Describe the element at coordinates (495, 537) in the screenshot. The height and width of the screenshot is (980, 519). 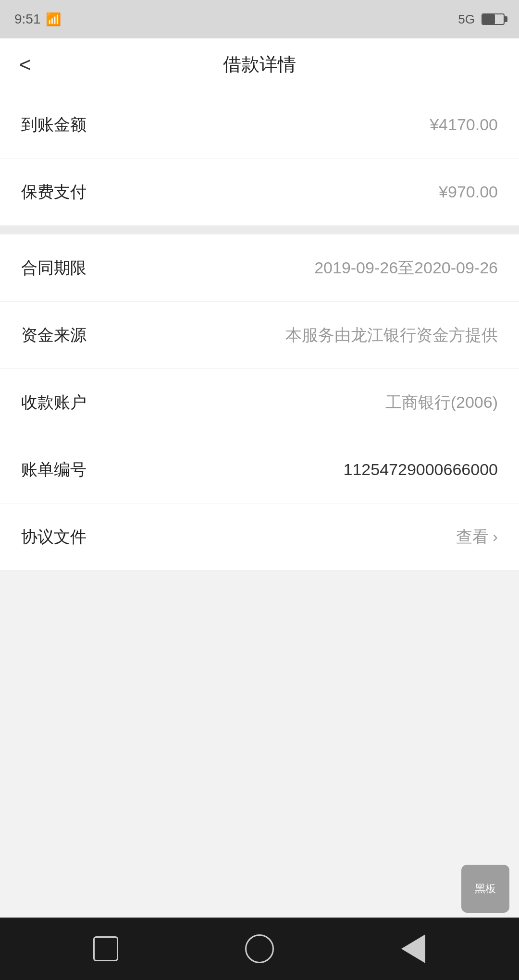
I see `chevron-right-icon: ›` at that location.